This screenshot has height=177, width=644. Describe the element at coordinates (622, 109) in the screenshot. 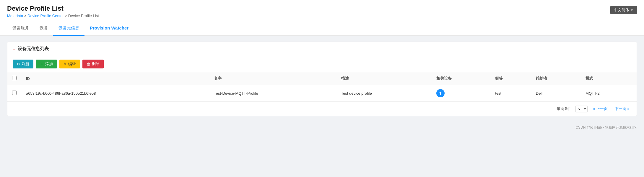

I see `next-page-button: 下一页 »` at that location.